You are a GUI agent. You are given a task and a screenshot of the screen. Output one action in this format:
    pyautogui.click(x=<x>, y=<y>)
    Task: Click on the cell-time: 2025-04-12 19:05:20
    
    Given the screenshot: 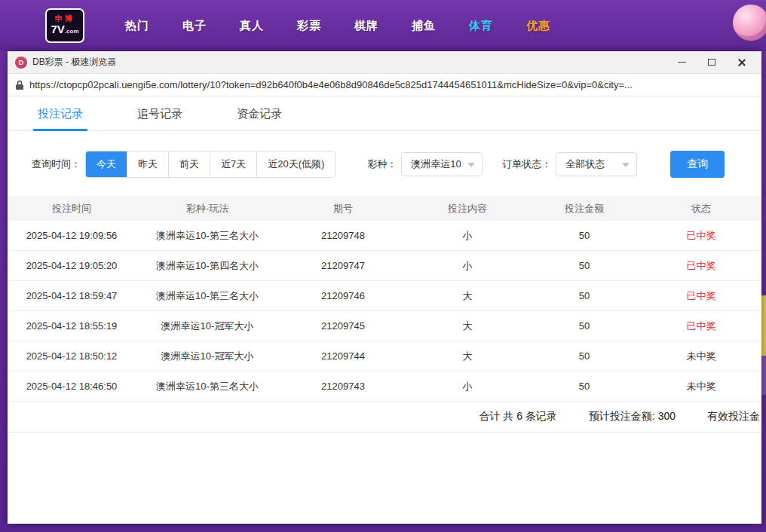 What is the action you would take?
    pyautogui.click(x=72, y=265)
    